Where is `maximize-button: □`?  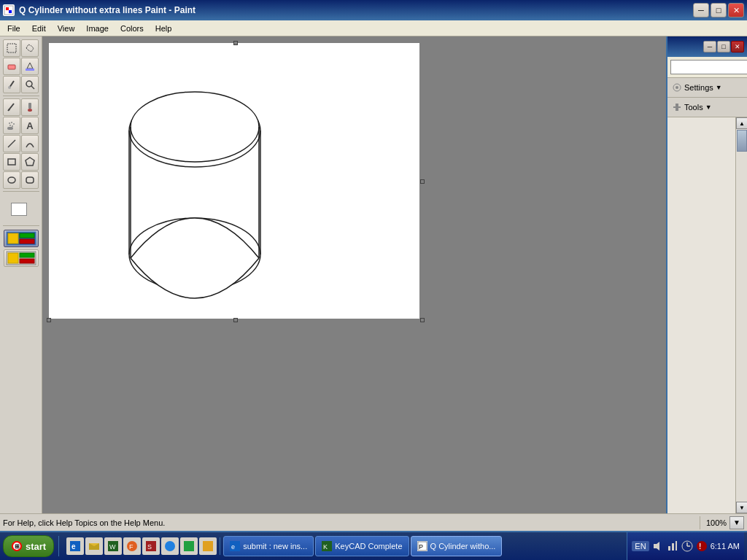
maximize-button: □ is located at coordinates (719, 10).